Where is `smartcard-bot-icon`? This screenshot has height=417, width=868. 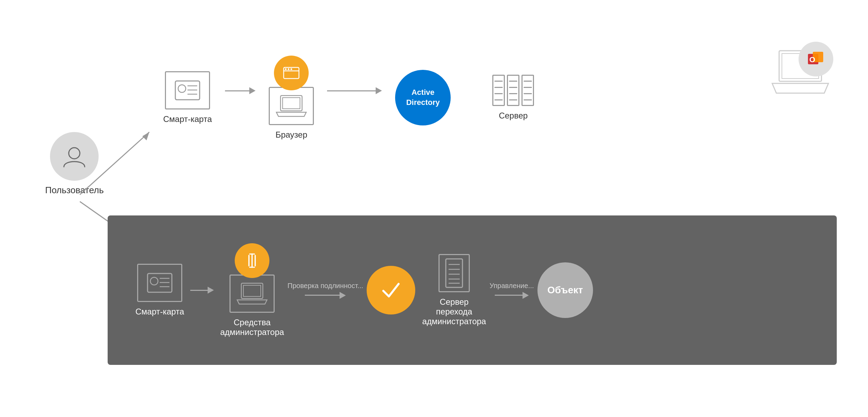 smartcard-bot-icon is located at coordinates (160, 283).